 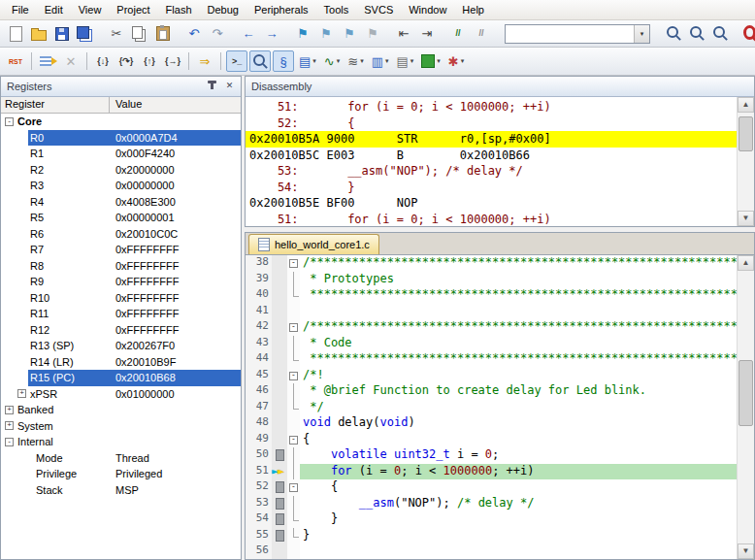 What do you see at coordinates (303, 34) in the screenshot?
I see `bookmark-toggle-icon: ⚑` at bounding box center [303, 34].